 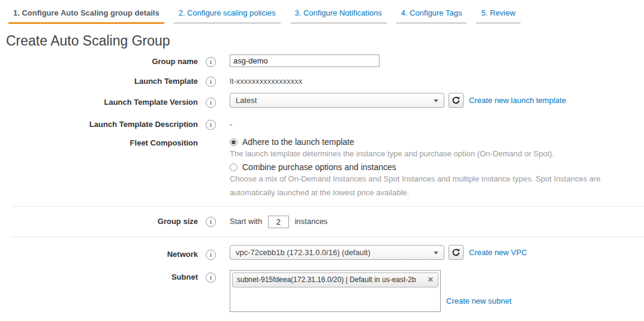 What do you see at coordinates (303, 253) in the screenshot?
I see `network-value: vpc-72cebb1b (172.31.0.0/16) (default)` at bounding box center [303, 253].